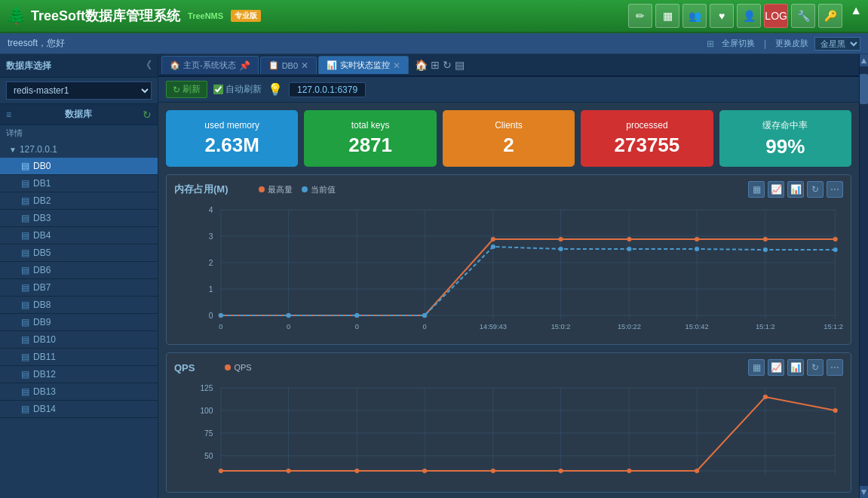  Describe the element at coordinates (78, 133) in the screenshot. I see `detail-row: 详情` at that location.